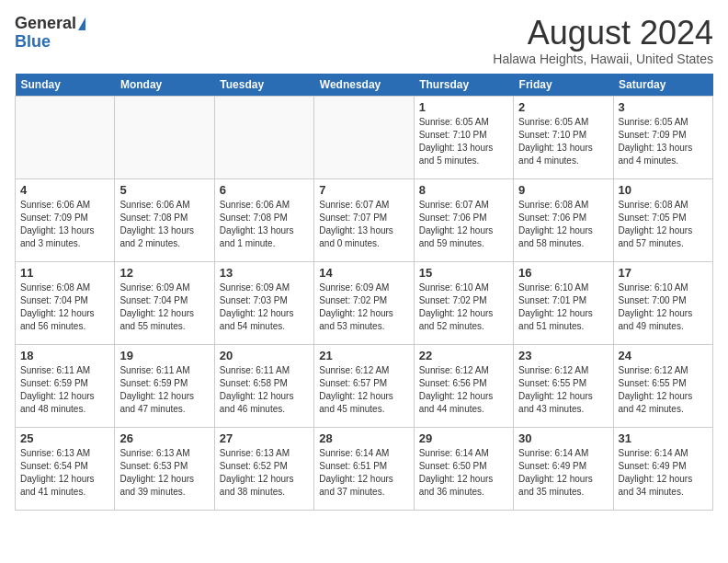 The height and width of the screenshot is (563, 728). Describe the element at coordinates (463, 190) in the screenshot. I see `day-number: 8` at that location.